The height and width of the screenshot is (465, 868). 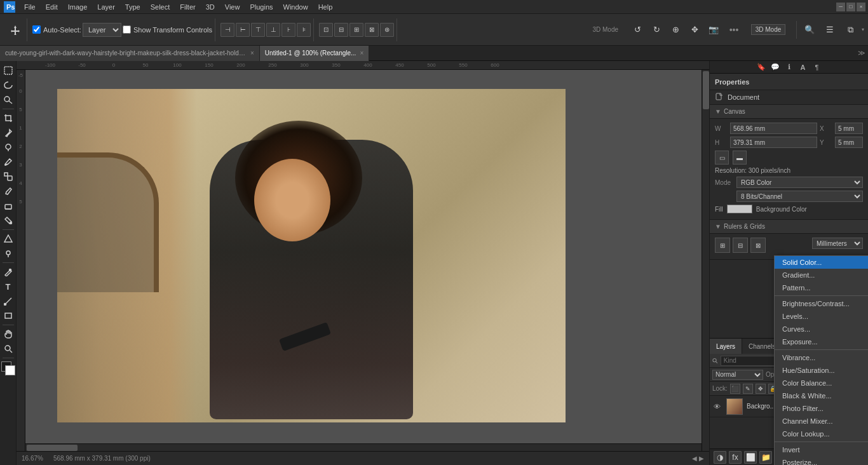 What do you see at coordinates (821, 370) in the screenshot?
I see `ctx-hue-saturation: Hue/Saturation...` at bounding box center [821, 370].